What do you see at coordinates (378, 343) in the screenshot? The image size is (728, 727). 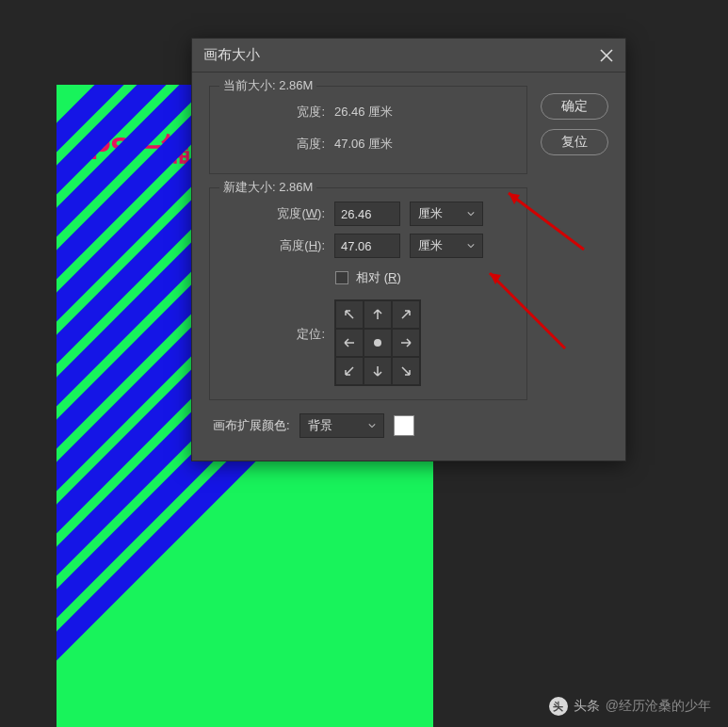 I see `dot-icon` at bounding box center [378, 343].